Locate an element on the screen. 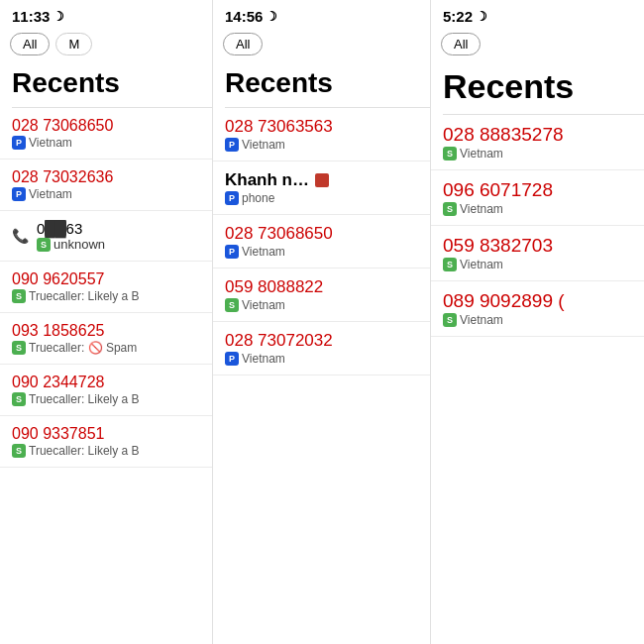  tab-m-1: M is located at coordinates (73, 44).